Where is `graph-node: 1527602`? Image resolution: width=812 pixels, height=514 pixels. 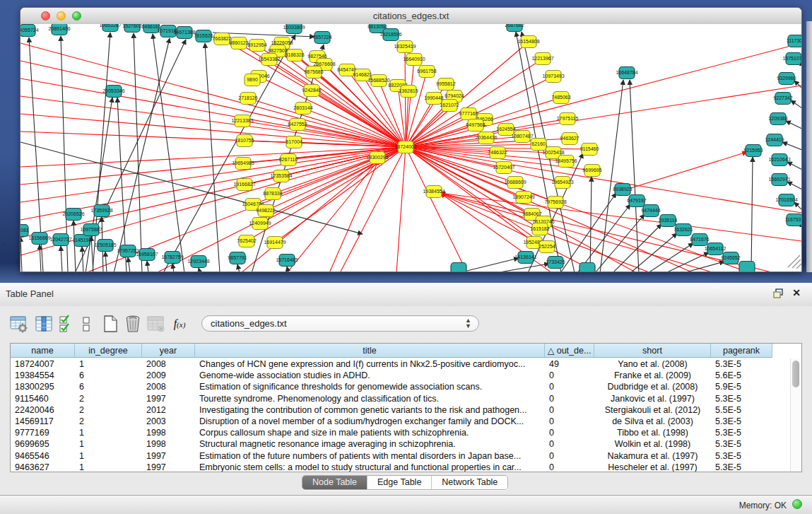 graph-node: 1527602 is located at coordinates (131, 28).